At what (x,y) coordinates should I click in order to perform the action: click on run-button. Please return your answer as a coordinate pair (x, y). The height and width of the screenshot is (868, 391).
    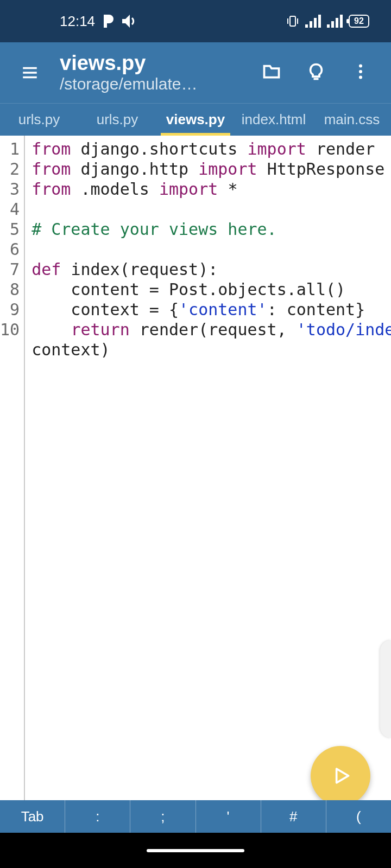
    Looking at the image, I should click on (340, 776).